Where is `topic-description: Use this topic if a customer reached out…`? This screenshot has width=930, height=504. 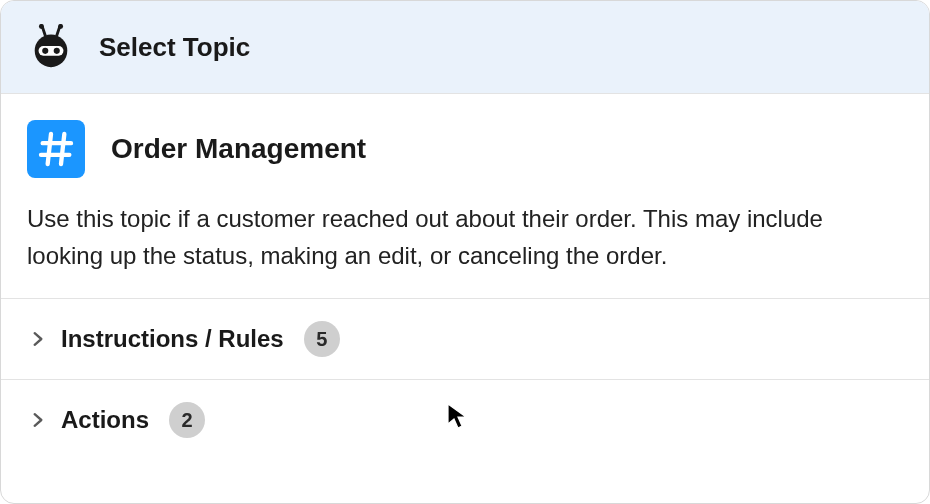 topic-description: Use this topic if a customer reached out… is located at coordinates (465, 237).